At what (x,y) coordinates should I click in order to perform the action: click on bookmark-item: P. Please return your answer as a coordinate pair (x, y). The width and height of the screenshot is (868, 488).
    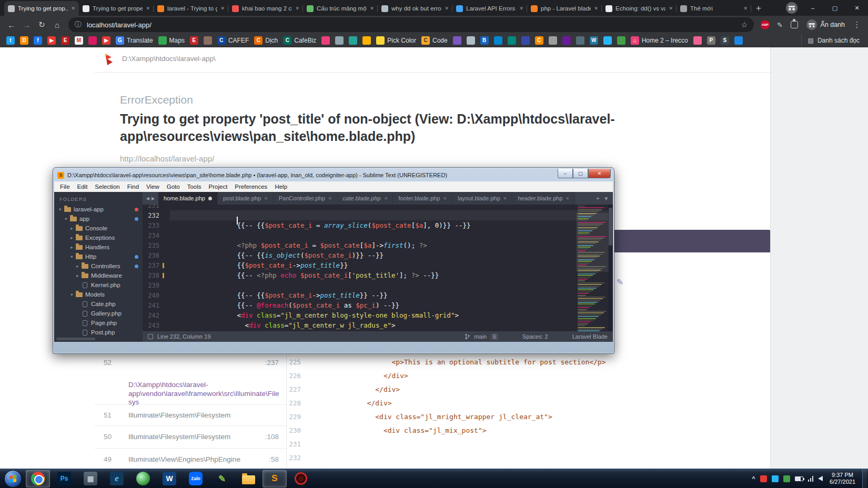
    Looking at the image, I should click on (711, 40).